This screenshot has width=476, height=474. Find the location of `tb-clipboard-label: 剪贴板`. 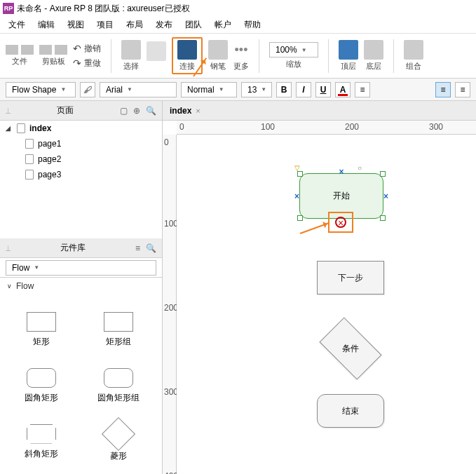

tb-clipboard-label: 剪贴板 is located at coordinates (53, 62).